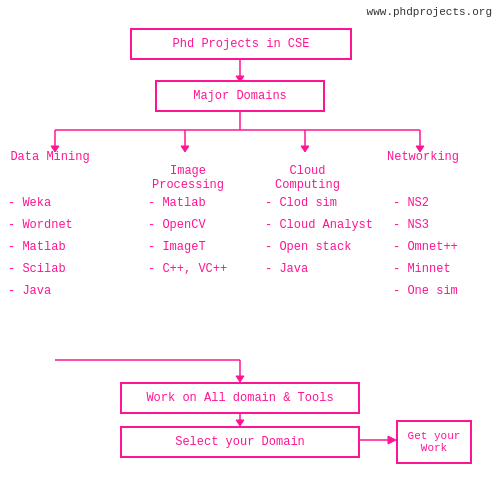 This screenshot has height=500, width=500. Describe the element at coordinates (240, 398) in the screenshot. I see `work-box: Work on All domain & Tools` at that location.